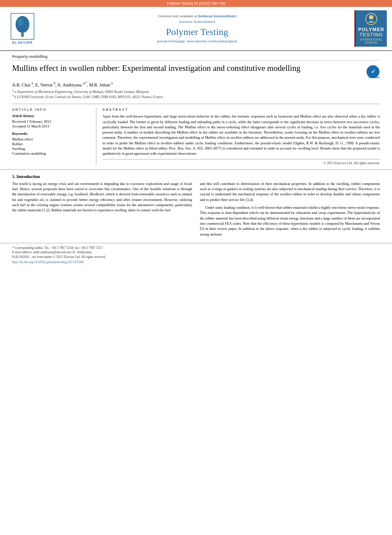 This screenshot has height=535, width=392. What do you see at coordinates (51, 116) in the screenshot?
I see `history-label: Article history:` at bounding box center [51, 116].